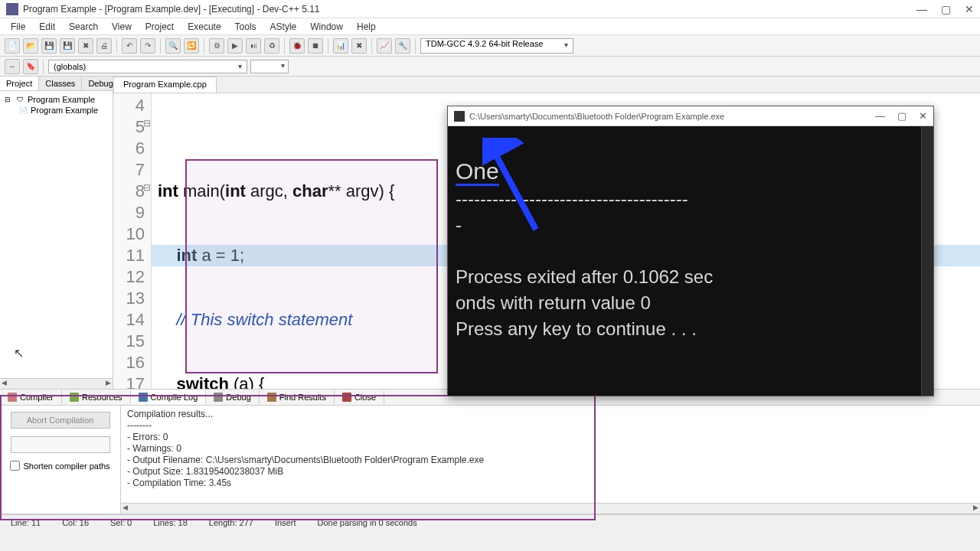 This screenshot has width=980, height=551. What do you see at coordinates (31, 67) in the screenshot?
I see `bookmark-icon: 🔖` at bounding box center [31, 67].